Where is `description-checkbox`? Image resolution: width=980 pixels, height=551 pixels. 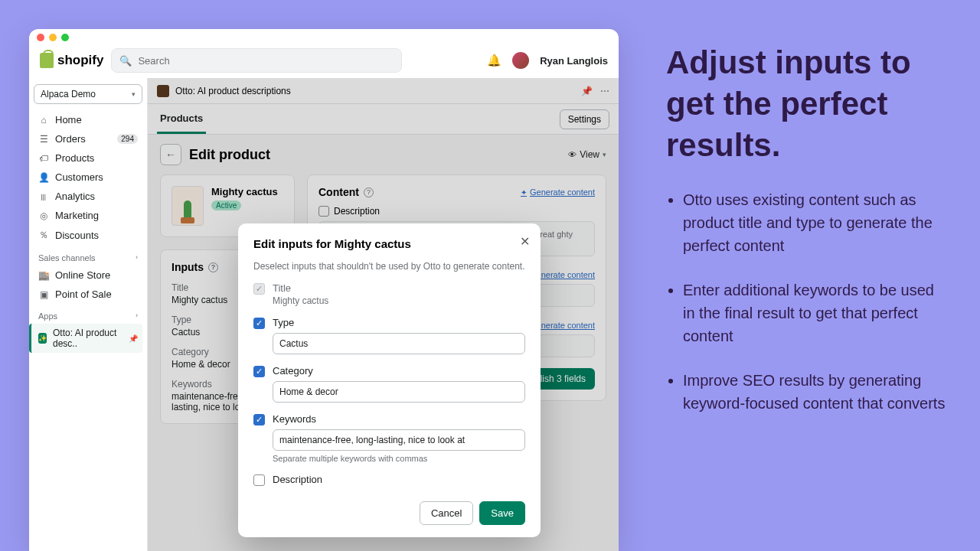 description-checkbox is located at coordinates (259, 481).